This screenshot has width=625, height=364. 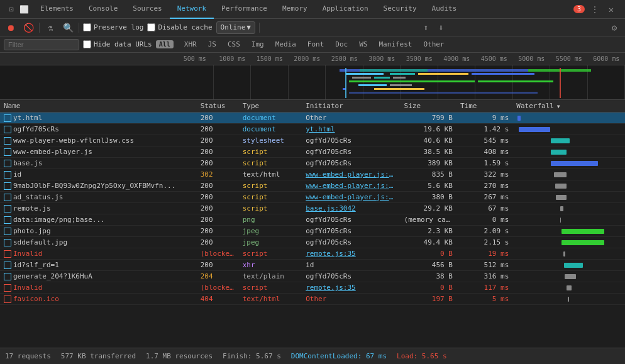 What do you see at coordinates (312, 220) in the screenshot?
I see `table-row: data:image/png;base...200pngogfYd705cRs(…` at bounding box center [312, 220].